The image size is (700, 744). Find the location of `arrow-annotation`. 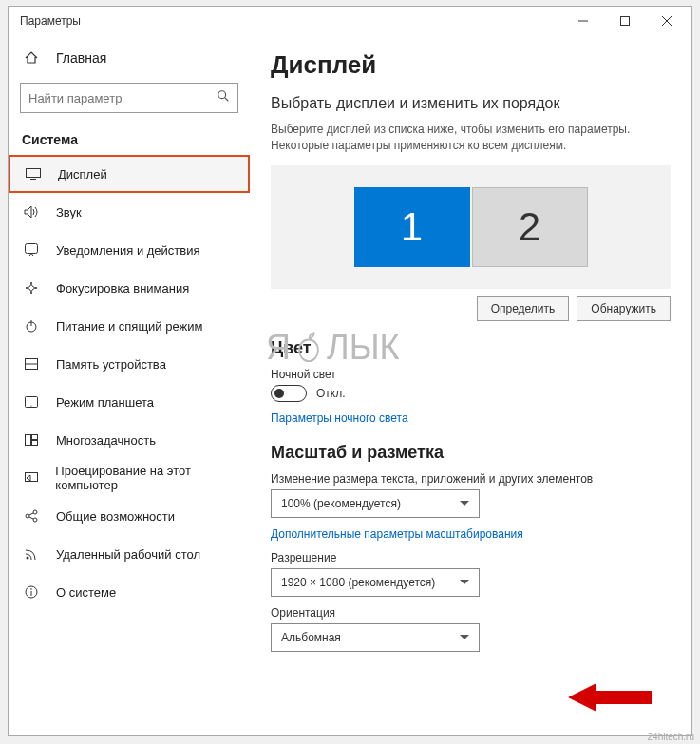

arrow-annotation is located at coordinates (611, 699).